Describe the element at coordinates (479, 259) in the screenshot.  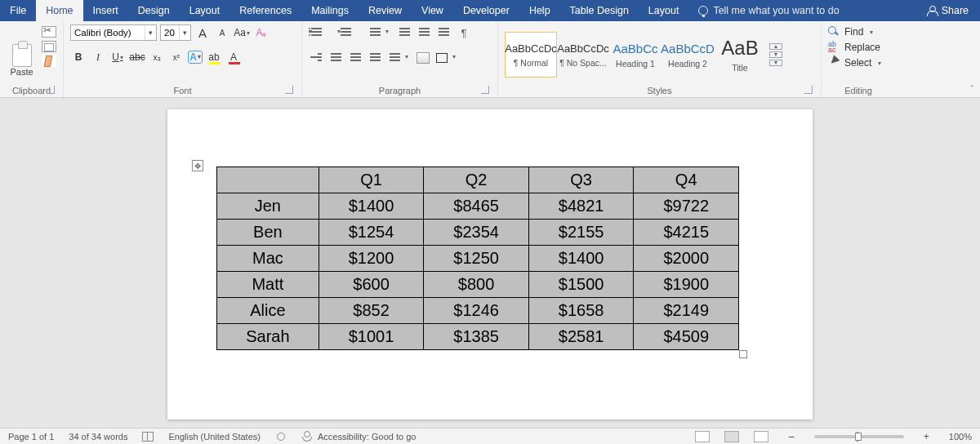
I see `table-row: Mac$1200$1250$1400$2000` at that location.